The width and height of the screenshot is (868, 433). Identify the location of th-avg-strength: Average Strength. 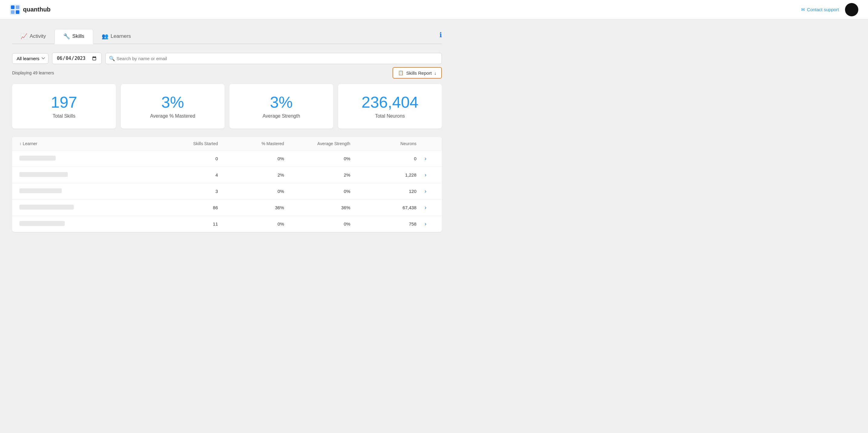
(317, 143).